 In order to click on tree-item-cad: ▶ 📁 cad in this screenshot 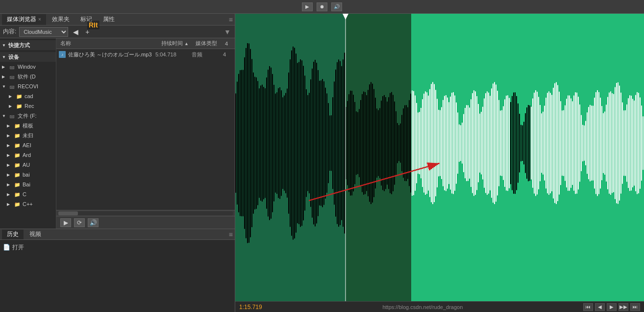, I will do `click(28, 96)`.